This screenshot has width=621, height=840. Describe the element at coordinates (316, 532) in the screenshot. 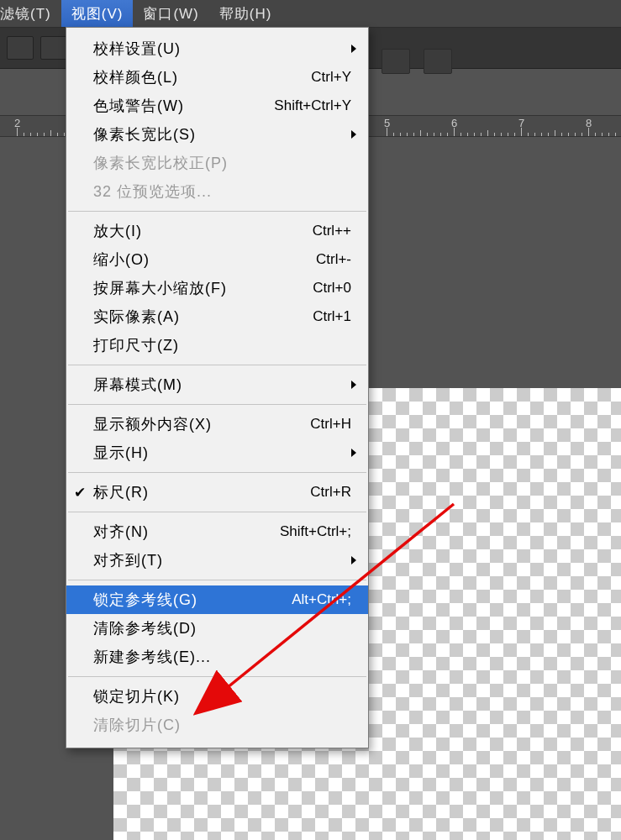

I see `menu-item-shortcut: Shift+Ctrl+;` at that location.